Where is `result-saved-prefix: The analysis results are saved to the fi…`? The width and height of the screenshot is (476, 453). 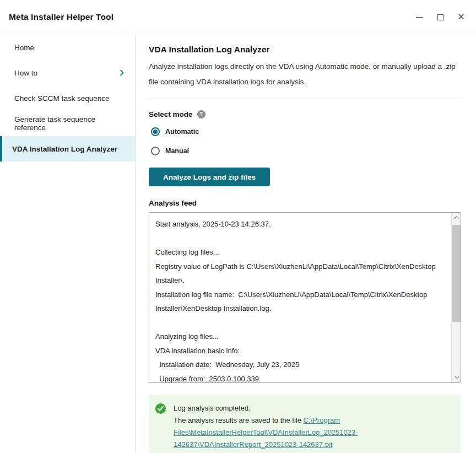 result-saved-prefix: The analysis results are saved to the fi… is located at coordinates (239, 420).